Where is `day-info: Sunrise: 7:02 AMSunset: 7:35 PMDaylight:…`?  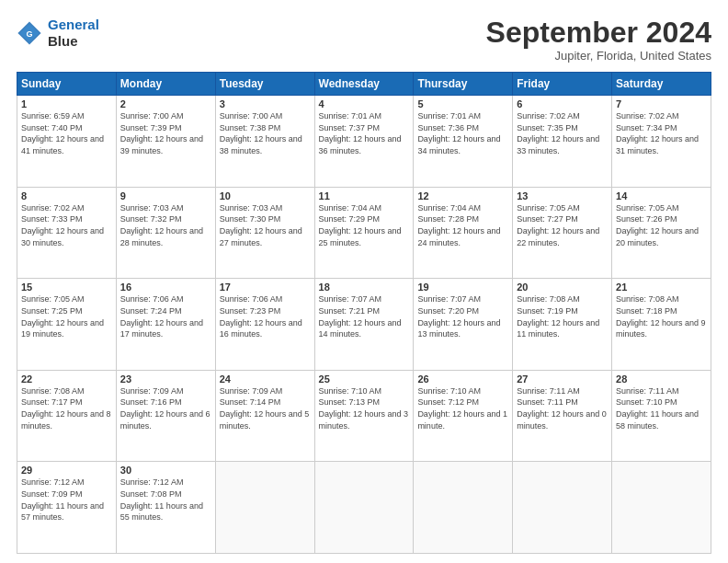
day-info: Sunrise: 7:02 AMSunset: 7:35 PMDaylight:… is located at coordinates (558, 133).